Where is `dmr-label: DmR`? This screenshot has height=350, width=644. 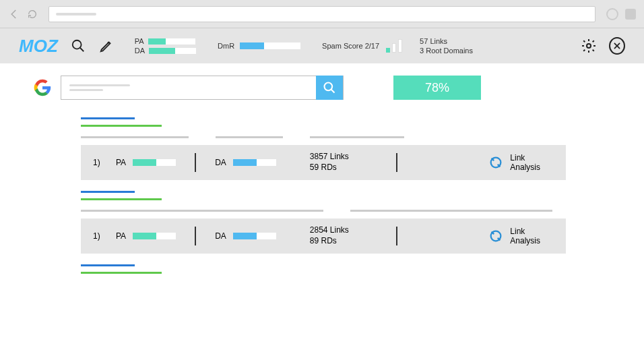 dmr-label: DmR is located at coordinates (226, 46).